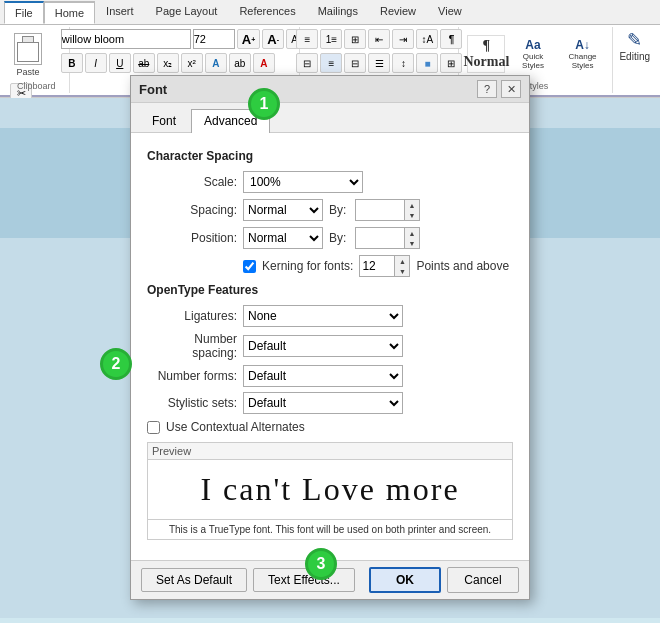  What do you see at coordinates (323, 316) in the screenshot?
I see `ligatures-select: None` at bounding box center [323, 316].